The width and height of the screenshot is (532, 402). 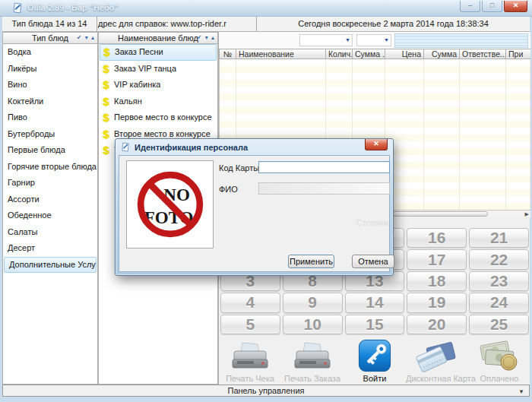 I want to click on info-address-label: дрес для справок: www.top-rider.r, so click(x=177, y=24).